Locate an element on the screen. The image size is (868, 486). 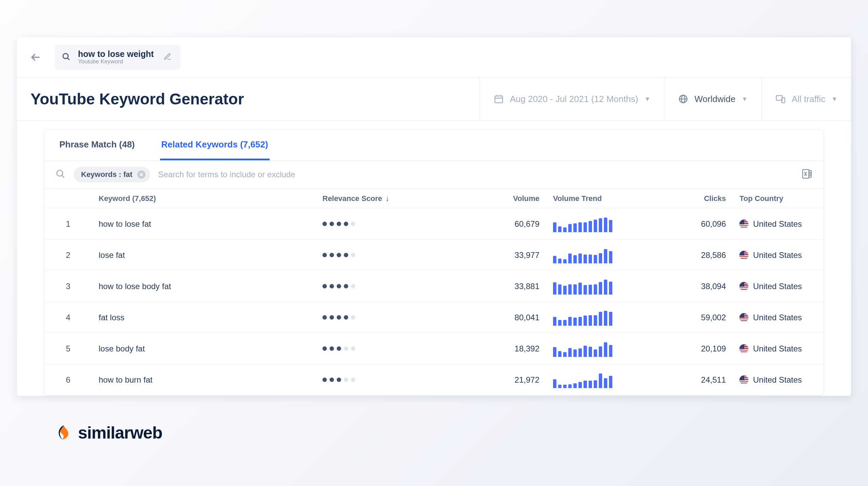
col-relevance: Relevance Score↓ is located at coordinates (375, 199).